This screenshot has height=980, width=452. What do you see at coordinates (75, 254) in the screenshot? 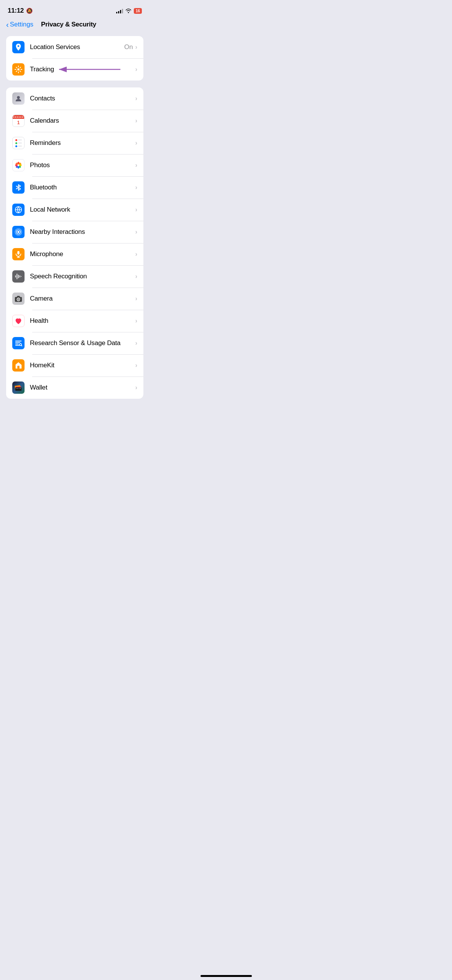
I see `microphone-row: Microphone ›` at bounding box center [75, 254].